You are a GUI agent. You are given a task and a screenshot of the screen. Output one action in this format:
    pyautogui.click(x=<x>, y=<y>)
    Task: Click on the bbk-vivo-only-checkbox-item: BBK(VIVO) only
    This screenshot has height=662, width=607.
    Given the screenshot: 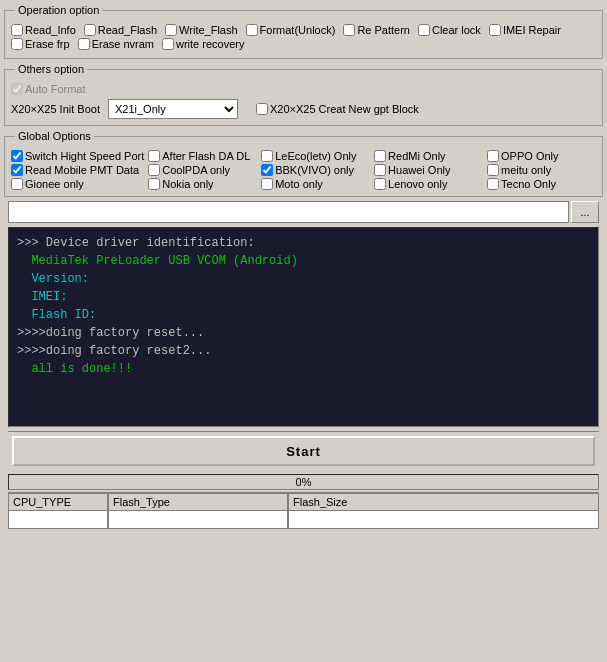 What is the action you would take?
    pyautogui.click(x=316, y=170)
    